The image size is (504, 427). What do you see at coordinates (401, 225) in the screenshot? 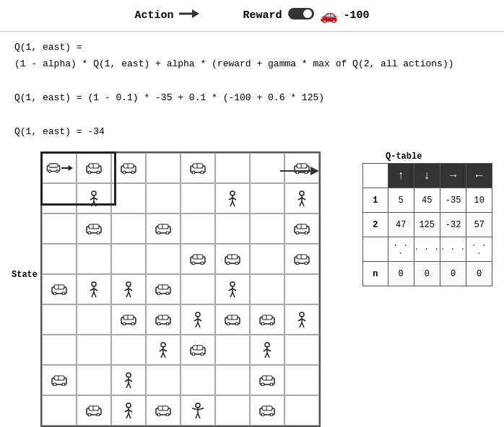
I see `qtable-cell: 47` at bounding box center [401, 225].